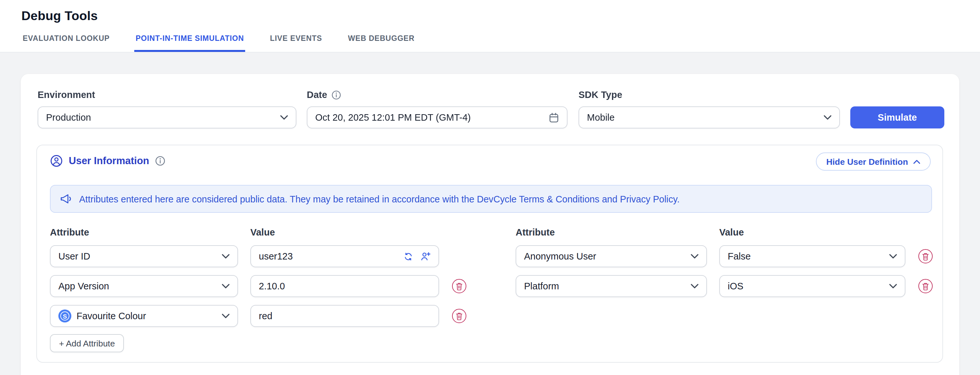 The image size is (980, 375). I want to click on megaphone-icon, so click(66, 199).